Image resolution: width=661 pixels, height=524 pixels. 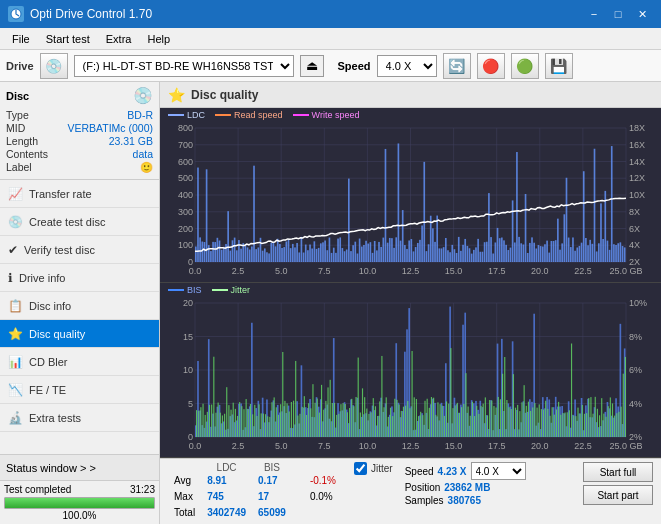 What do you see at coordinates (16, 14) in the screenshot?
I see `app-icon` at bounding box center [16, 14].